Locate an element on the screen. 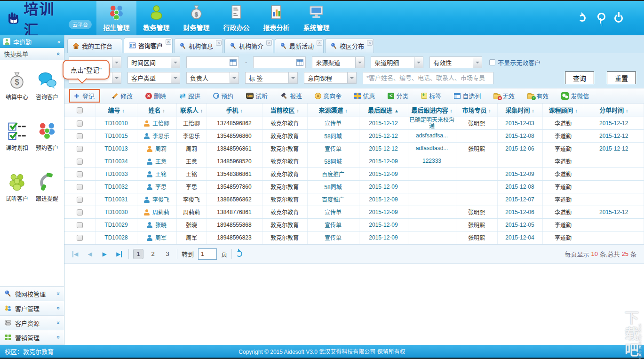 The image size is (644, 359). search-input is located at coordinates (428, 78).